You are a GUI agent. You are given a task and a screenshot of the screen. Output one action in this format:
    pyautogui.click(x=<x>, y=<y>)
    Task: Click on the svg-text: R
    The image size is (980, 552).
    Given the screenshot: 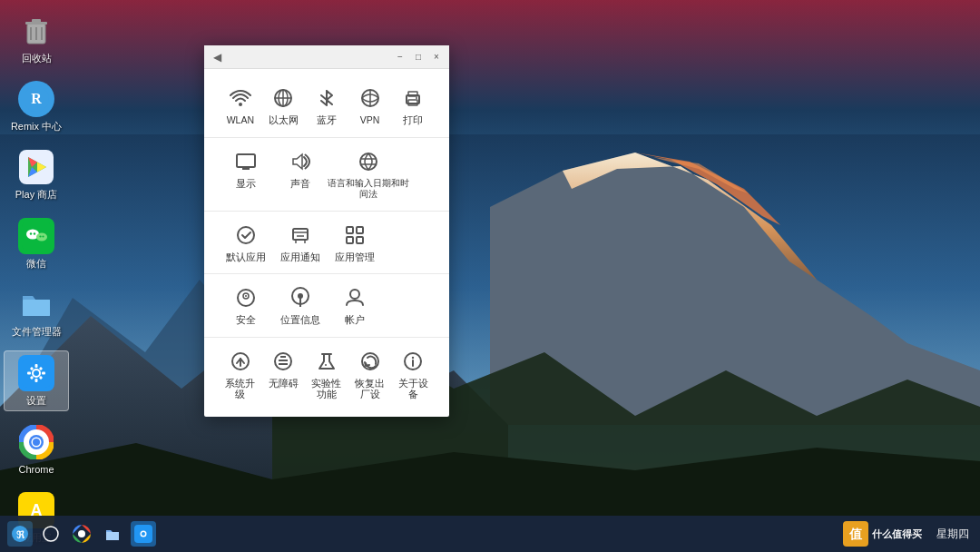 What is the action you would take?
    pyautogui.click(x=36, y=98)
    